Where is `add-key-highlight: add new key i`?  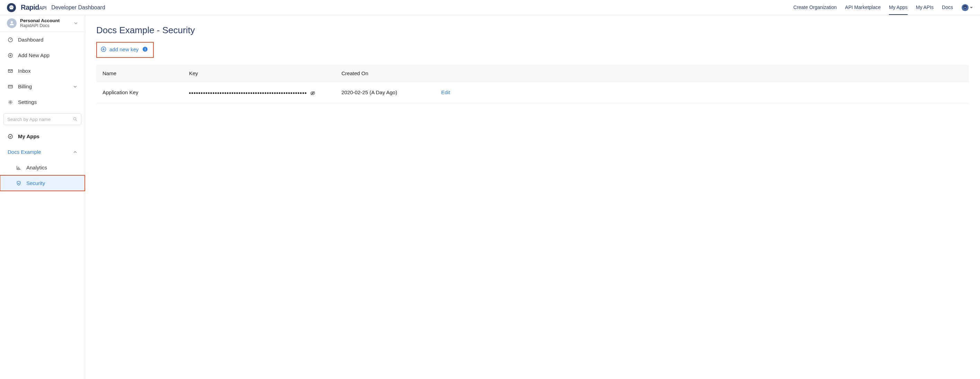
add-key-highlight: add new key i is located at coordinates (125, 50).